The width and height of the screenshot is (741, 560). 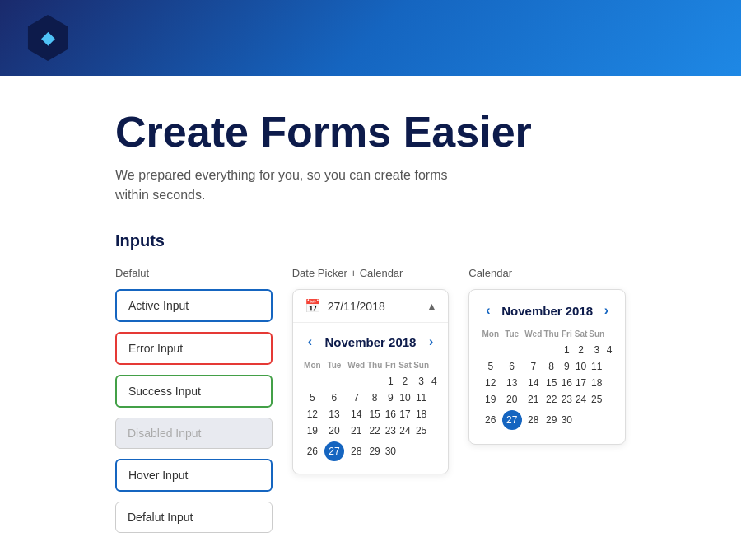 What do you see at coordinates (370, 399) in the screenshot?
I see `datepicker-calendar: ‹ November 2018 › Mon Tue Wed Thu Fri` at bounding box center [370, 399].